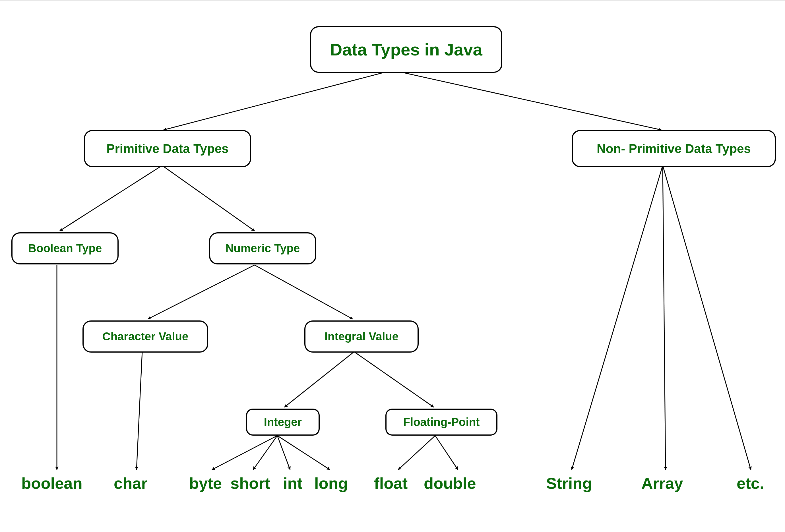 The height and width of the screenshot is (532, 785). I want to click on node-integral-value: Integral Value, so click(361, 336).